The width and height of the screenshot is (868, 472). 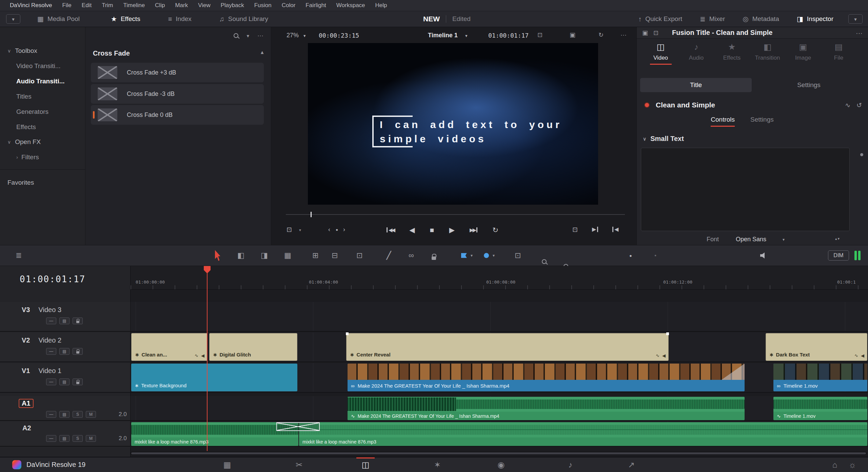 What do you see at coordinates (498, 453) in the screenshot?
I see `timeline-horizontal-scrollbar` at bounding box center [498, 453].